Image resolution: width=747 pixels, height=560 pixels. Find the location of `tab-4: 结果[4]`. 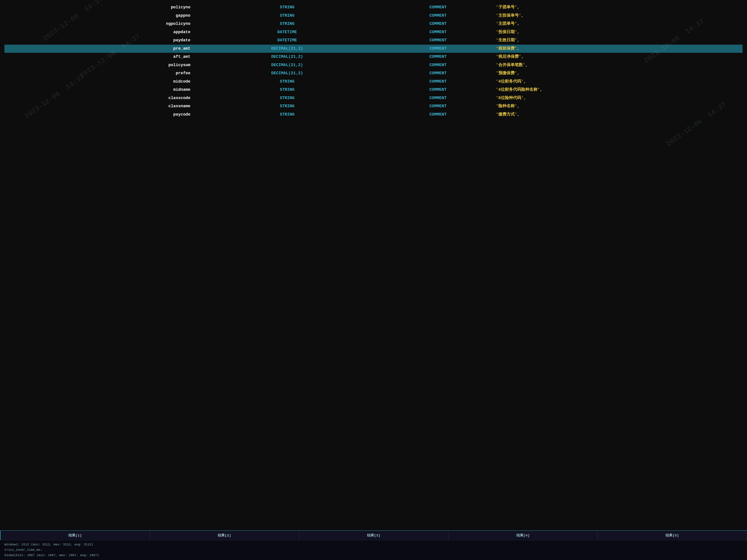

tab-4: 结果[4] is located at coordinates (523, 535).